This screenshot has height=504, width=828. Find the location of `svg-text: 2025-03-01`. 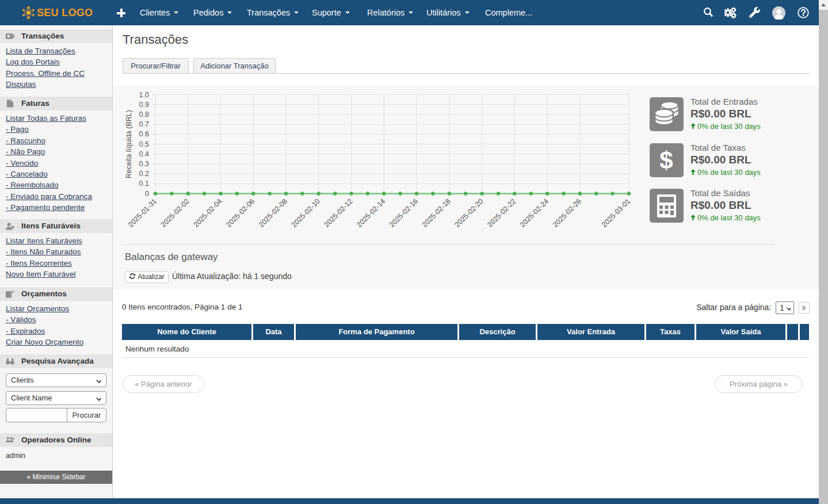

svg-text: 2025-03-01 is located at coordinates (616, 213).